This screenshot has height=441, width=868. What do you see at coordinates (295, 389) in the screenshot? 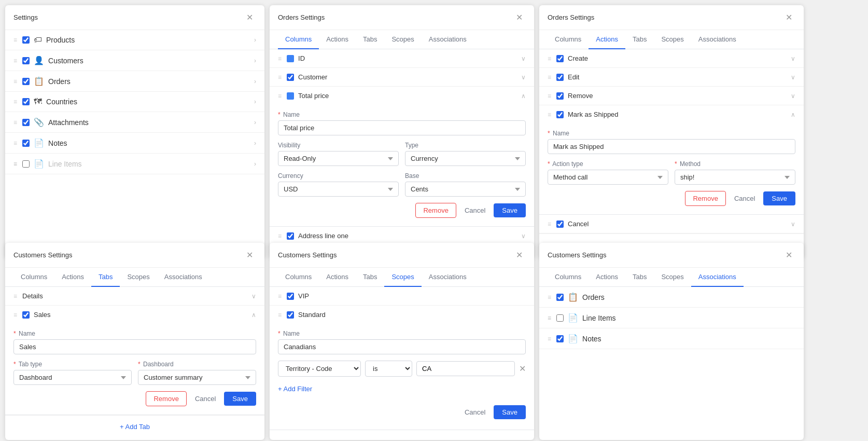
I see `add-filter-btn: + Add Filter` at bounding box center [295, 389].